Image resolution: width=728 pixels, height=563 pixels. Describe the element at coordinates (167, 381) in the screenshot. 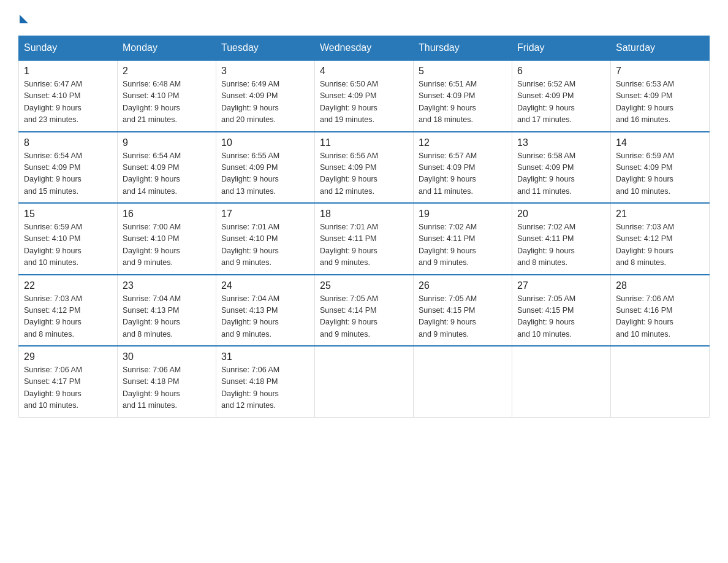

I see `calendar-cell: 30 Sunrise: 7:06 AMSunset: 4:18 PMDaylig…` at that location.